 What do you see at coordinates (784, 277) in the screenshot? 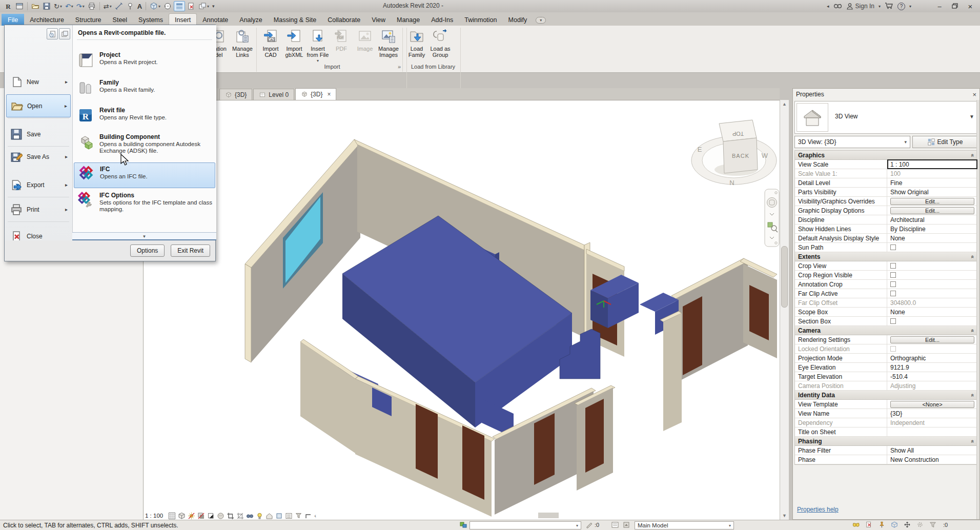
I see `v-scrollbar-thumb` at bounding box center [784, 277].